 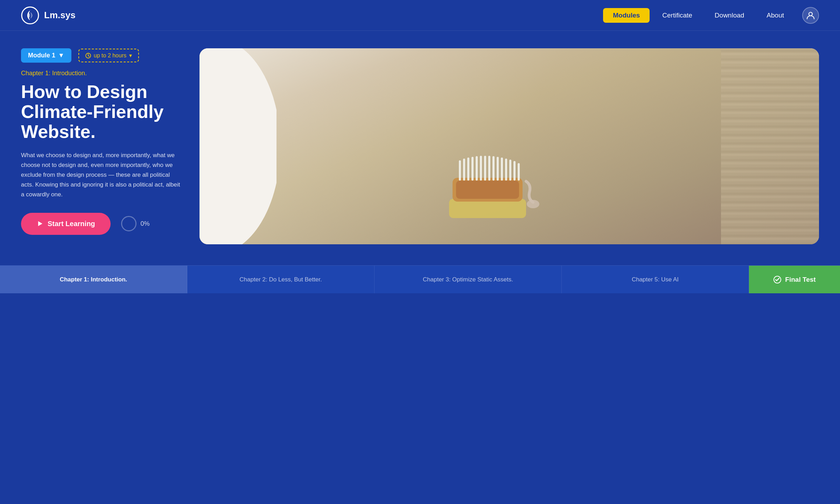 I want to click on nav-download: Download, so click(x=729, y=15).